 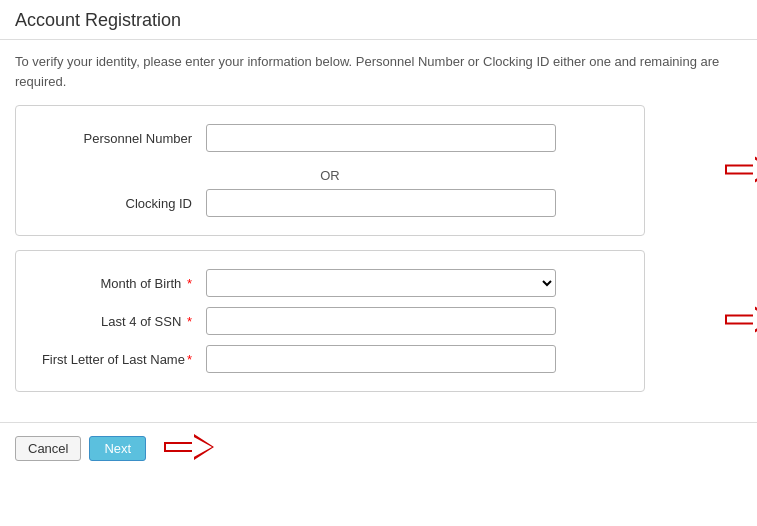 I want to click on last4-ssn-row: Last 4 of SSN *, so click(x=330, y=321).